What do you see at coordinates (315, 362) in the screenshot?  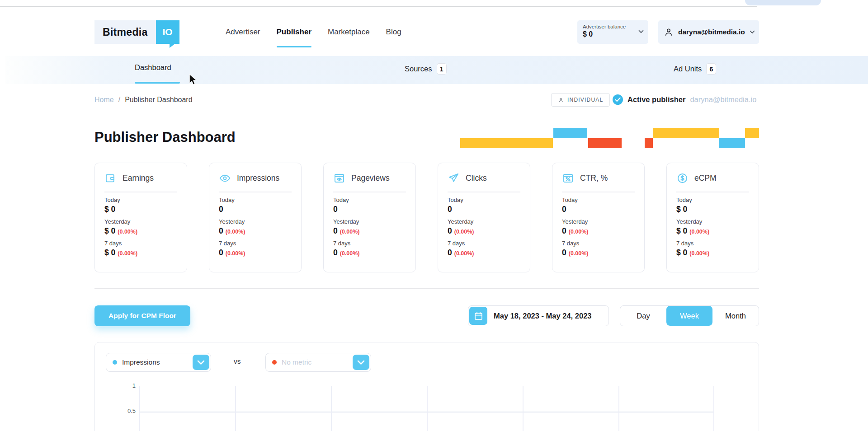 I see `compare-select-placeholder: No metric` at bounding box center [315, 362].